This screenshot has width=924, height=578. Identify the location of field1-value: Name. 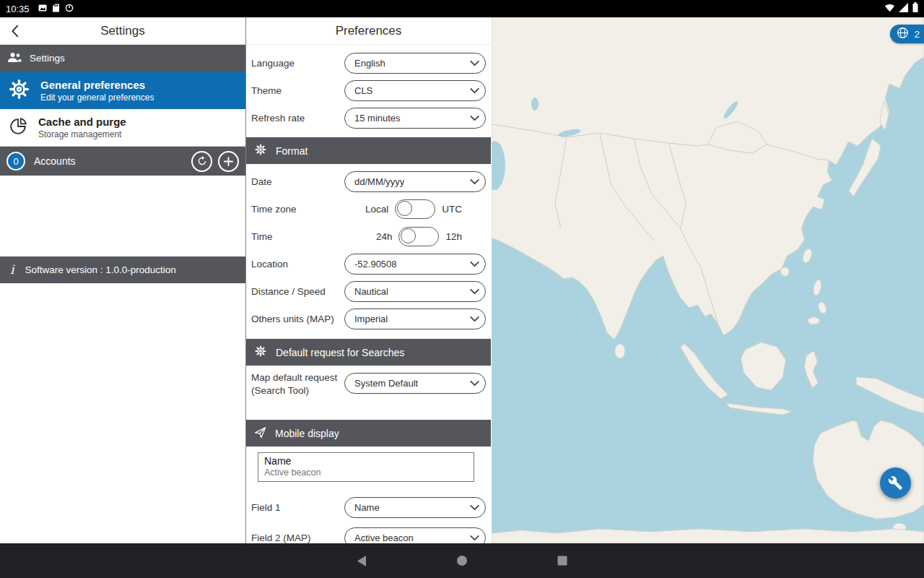
(367, 507).